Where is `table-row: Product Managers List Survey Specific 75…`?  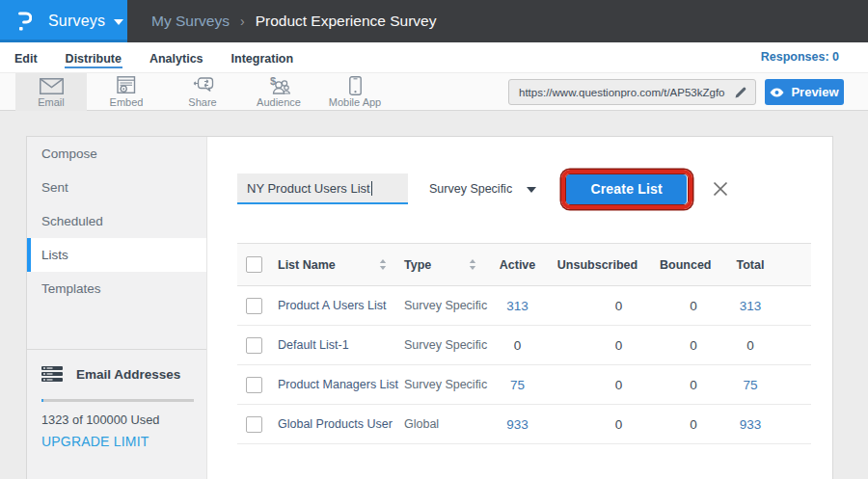 table-row: Product Managers List Survey Specific 75… is located at coordinates (525, 386).